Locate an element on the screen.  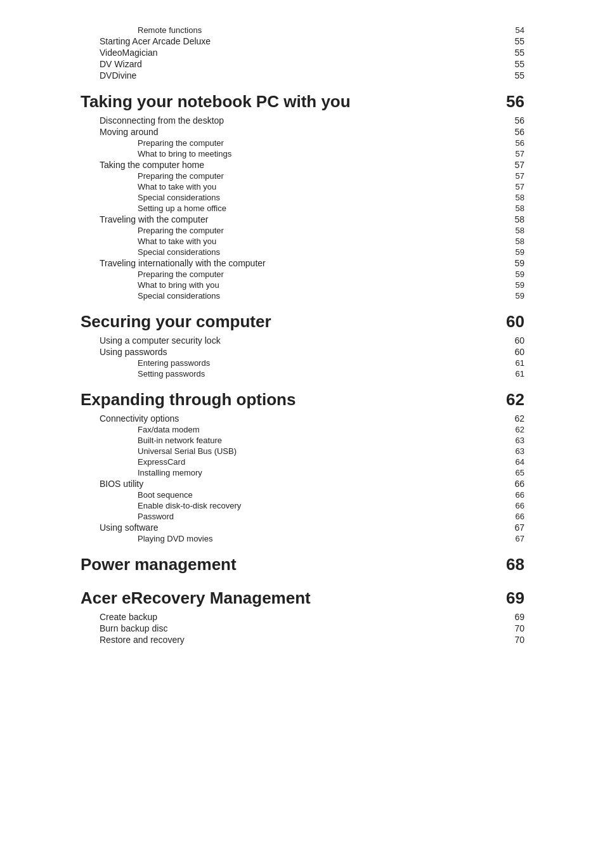
toc-title: Using passwords is located at coordinates (293, 352).